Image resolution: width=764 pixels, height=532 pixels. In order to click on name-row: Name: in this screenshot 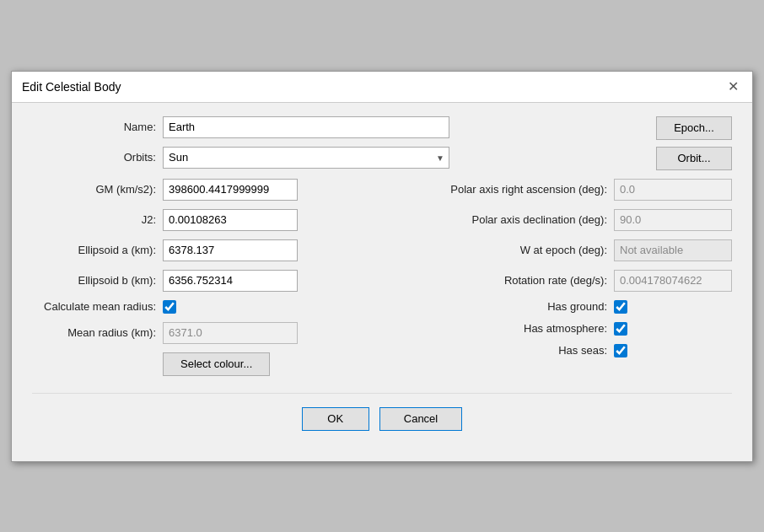, I will do `click(334, 127)`.